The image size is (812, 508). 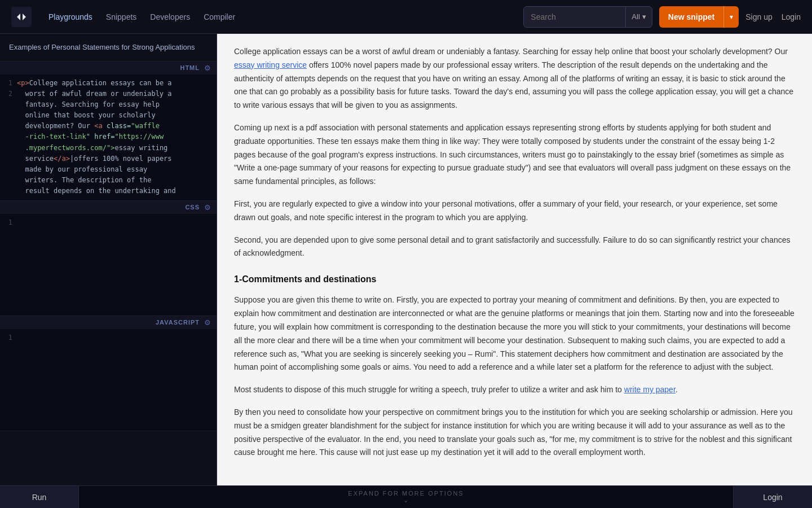 I want to click on sign-up-link: Sign up, so click(x=759, y=17).